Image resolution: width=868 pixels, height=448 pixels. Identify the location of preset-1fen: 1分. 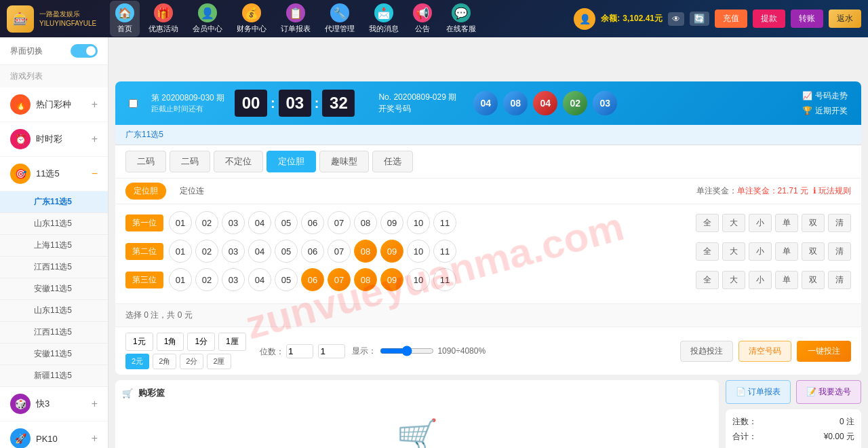
(201, 342).